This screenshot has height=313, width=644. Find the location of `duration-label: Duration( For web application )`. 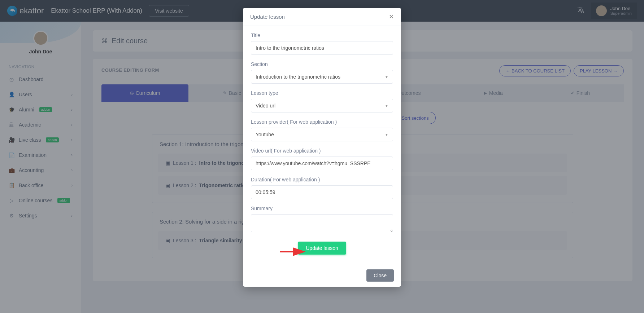

duration-label: Duration( For web application ) is located at coordinates (322, 180).